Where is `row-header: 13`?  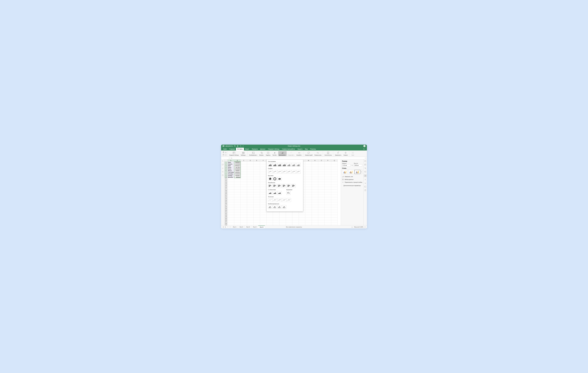
row-header: 13 is located at coordinates (226, 182).